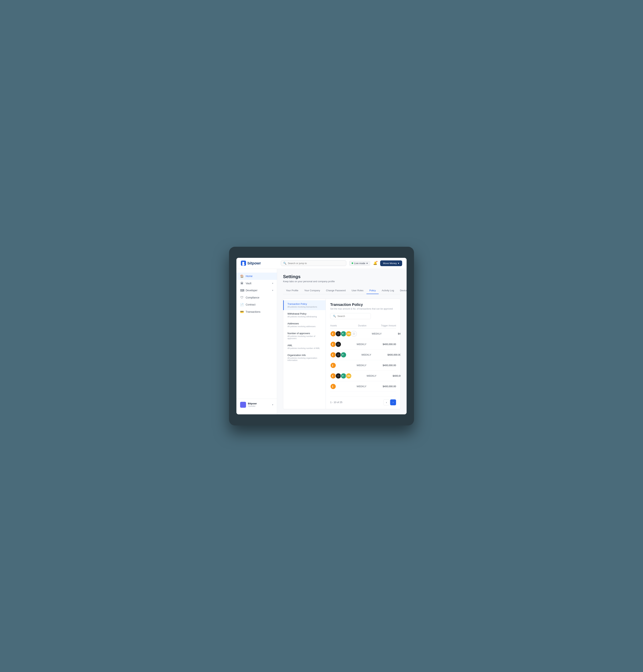 This screenshot has height=672, width=643. I want to click on footer-user-sub: Oyetoke, so click(252, 406).